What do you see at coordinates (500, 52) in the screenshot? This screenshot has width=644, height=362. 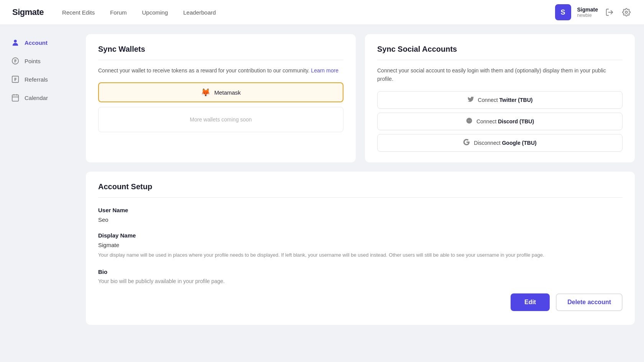 I see `sync-social-title: Sync Social Accounts` at bounding box center [500, 52].